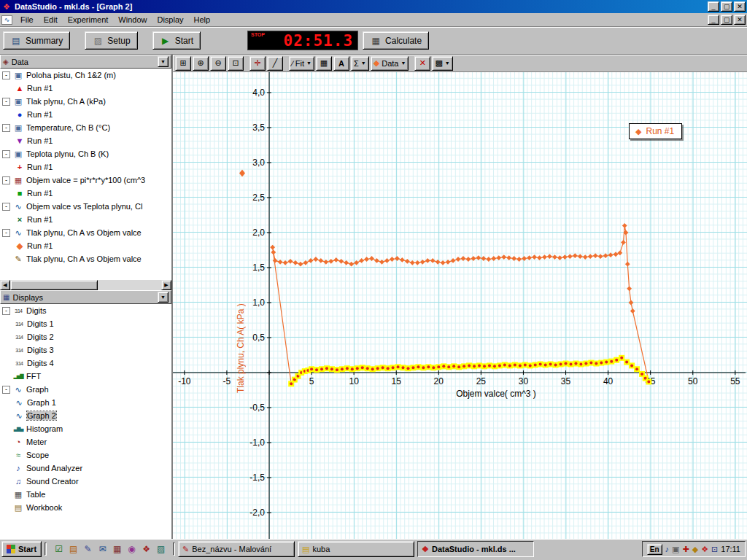 The width and height of the screenshot is (747, 560). Describe the element at coordinates (356, 549) in the screenshot. I see `task-button: ▤kuba` at that location.